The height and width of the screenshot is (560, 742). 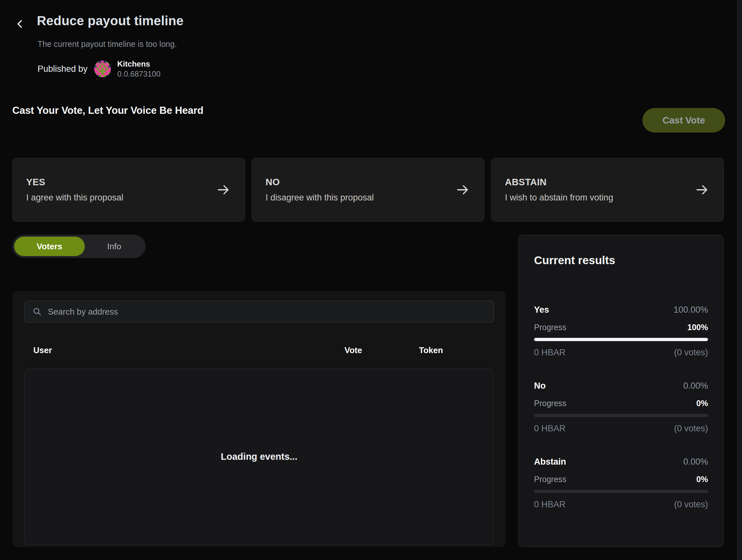 I want to click on results-title: Current results, so click(x=621, y=260).